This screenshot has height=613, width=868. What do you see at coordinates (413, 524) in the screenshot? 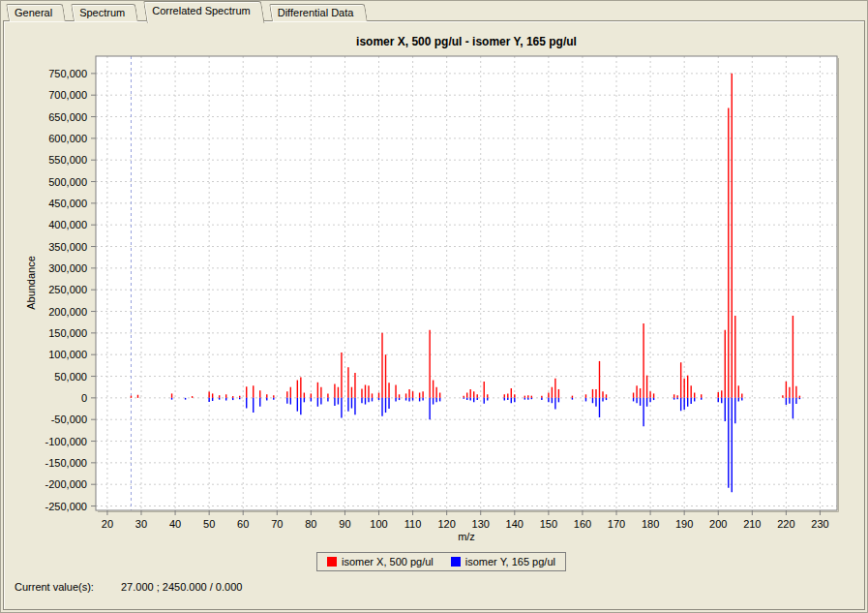
I see `svg-text: 110` at bounding box center [413, 524].